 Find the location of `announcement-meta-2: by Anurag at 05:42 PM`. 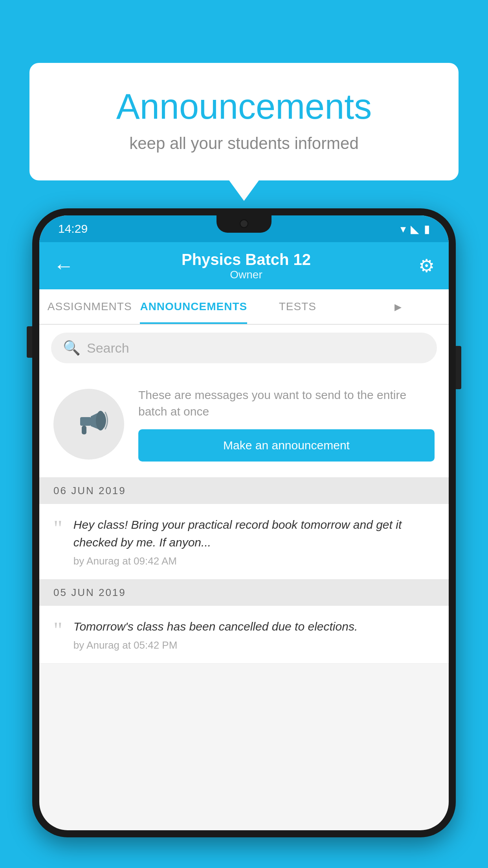

announcement-meta-2: by Anurag at 05:42 PM is located at coordinates (254, 645).